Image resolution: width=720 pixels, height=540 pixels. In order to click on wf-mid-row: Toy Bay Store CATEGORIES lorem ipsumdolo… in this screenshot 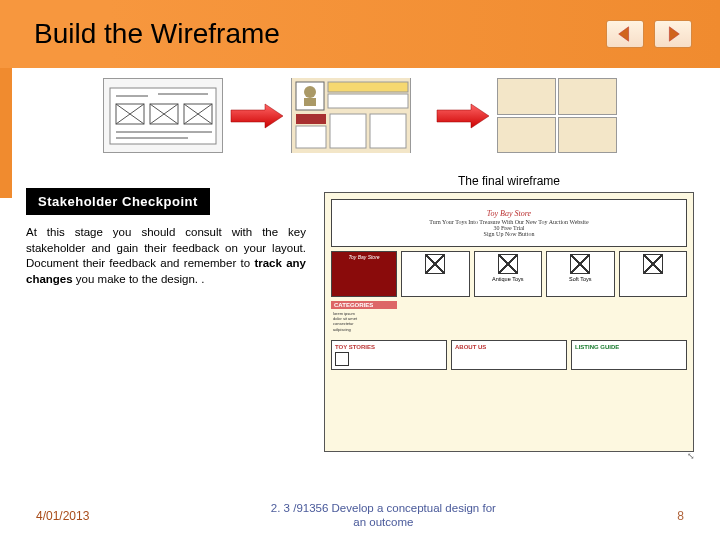, I will do `click(509, 292)`.